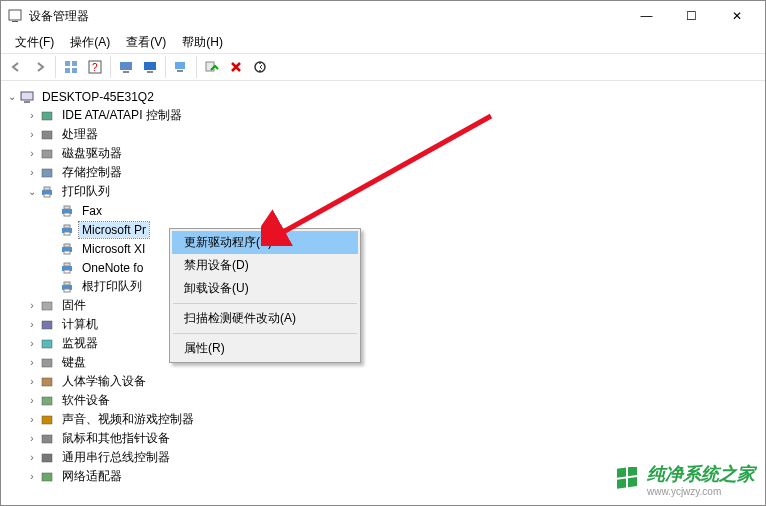 This screenshot has width=766, height=506. I want to click on tree-category-label: 键盘, so click(74, 362).